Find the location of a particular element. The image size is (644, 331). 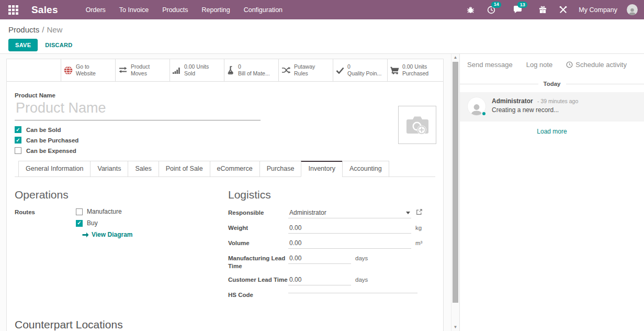

check-icon is located at coordinates (340, 70).